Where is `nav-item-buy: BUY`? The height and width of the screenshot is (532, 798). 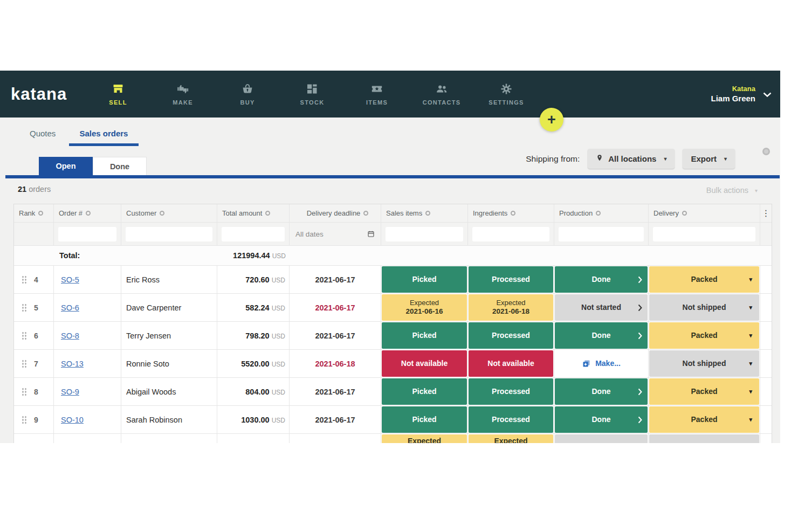 nav-item-buy: BUY is located at coordinates (247, 94).